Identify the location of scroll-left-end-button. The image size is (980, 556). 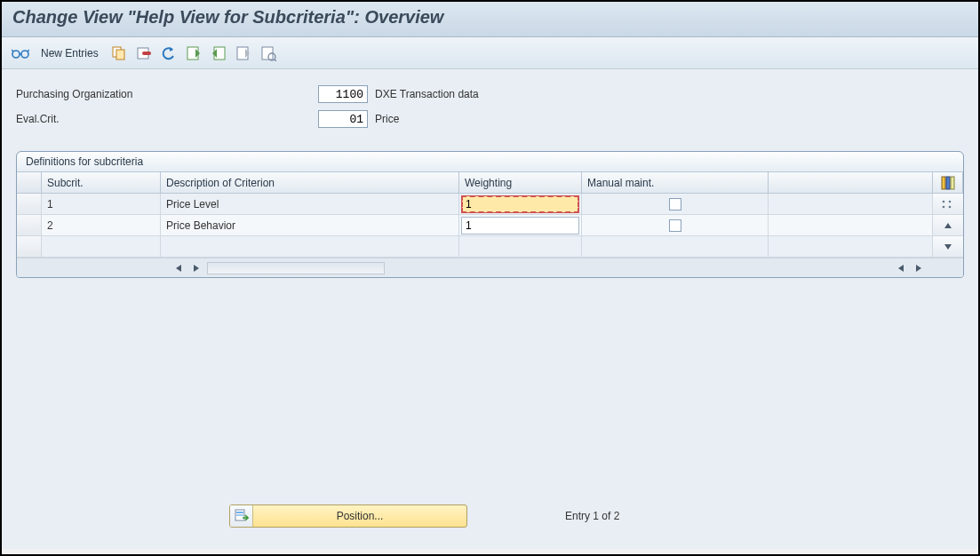
(901, 268).